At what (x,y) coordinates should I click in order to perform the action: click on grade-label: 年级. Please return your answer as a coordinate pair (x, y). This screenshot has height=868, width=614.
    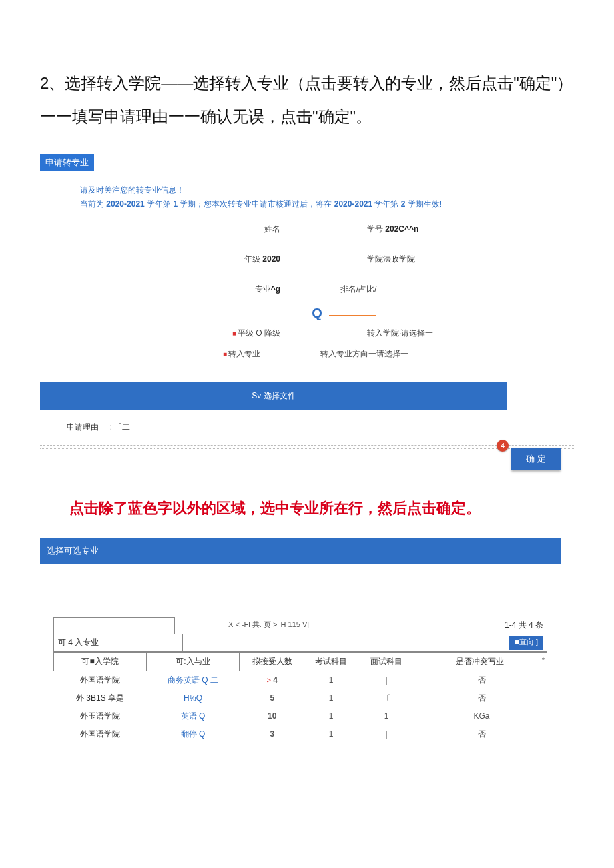
    Looking at the image, I should click on (252, 259).